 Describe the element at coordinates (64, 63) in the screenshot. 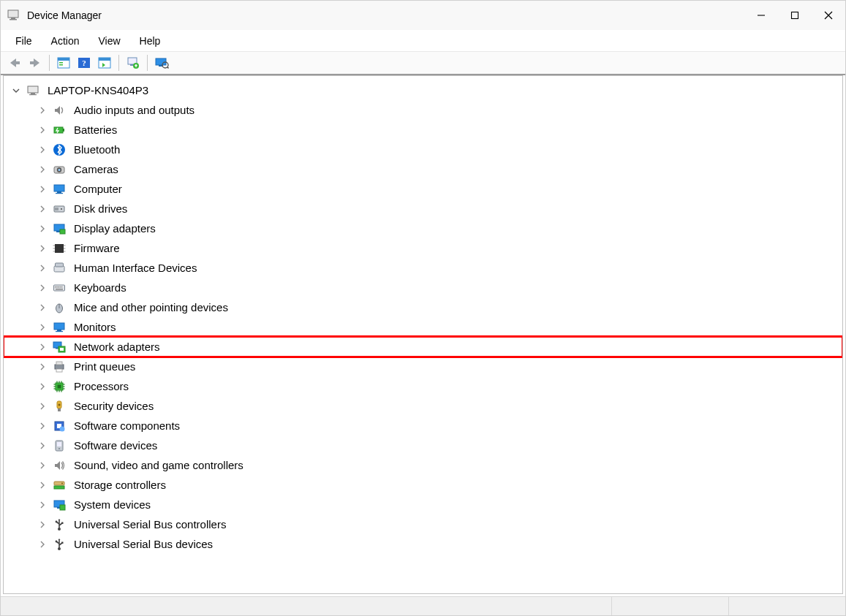

I see `show-hide-console-tree-icon` at that location.